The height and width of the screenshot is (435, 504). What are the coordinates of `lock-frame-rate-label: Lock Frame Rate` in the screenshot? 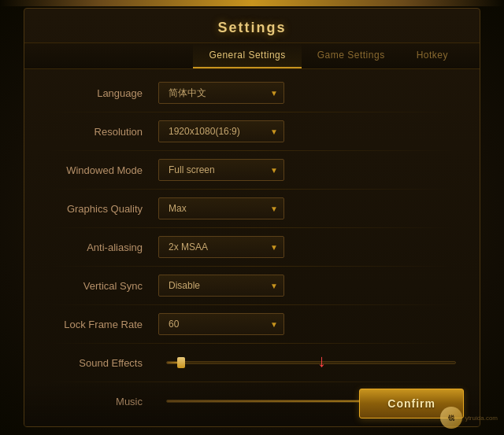 It's located at (103, 324).